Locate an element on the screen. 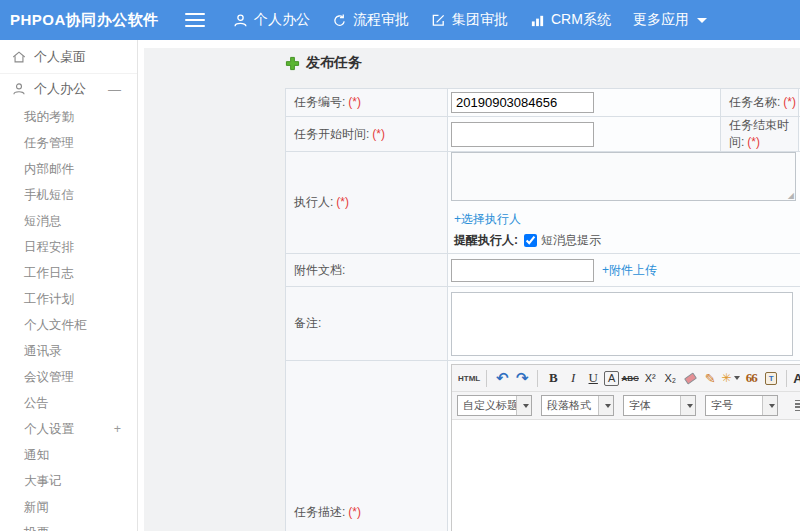 The width and height of the screenshot is (800, 531). highlight-color-icon: ✳ is located at coordinates (730, 378).